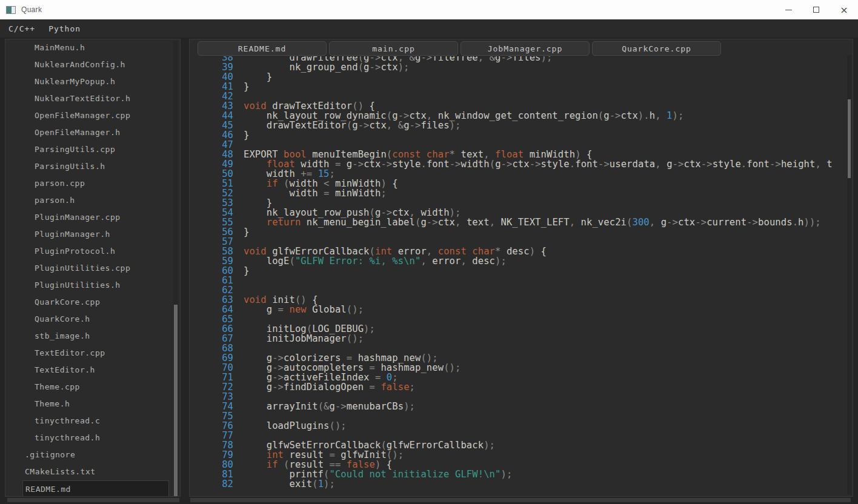 This screenshot has width=858, height=504. I want to click on code-text: nk_group_end(g->ctx);, so click(327, 67).